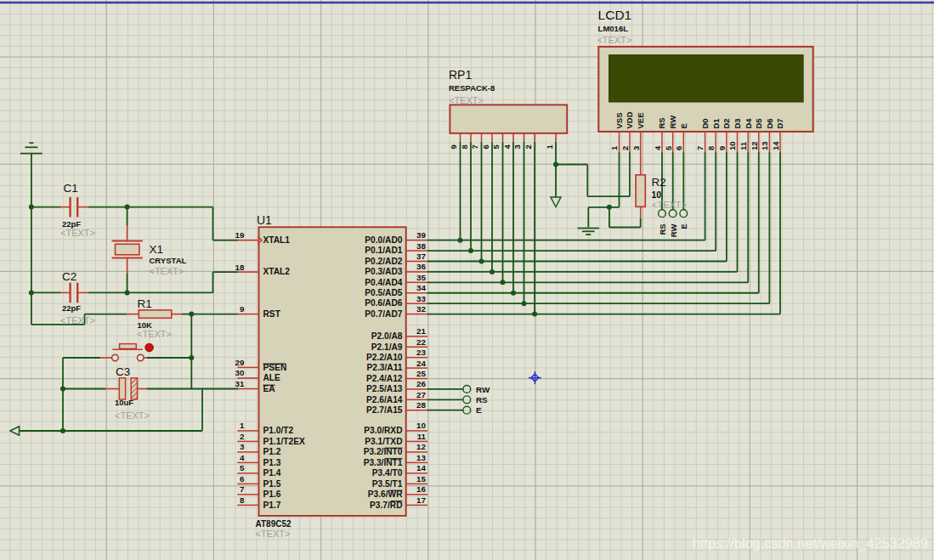  Describe the element at coordinates (657, 195) in the screenshot. I see `svg-text: 10` at that location.